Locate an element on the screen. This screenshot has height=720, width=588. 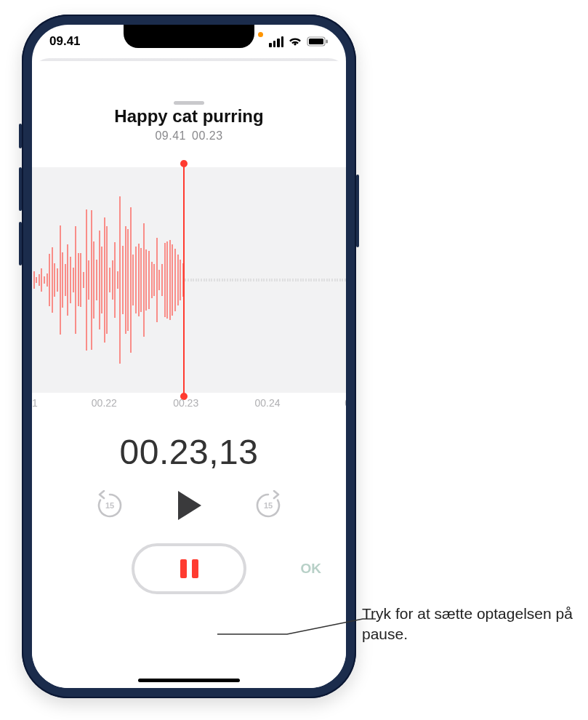
status-time: 09.41 is located at coordinates (65, 41).